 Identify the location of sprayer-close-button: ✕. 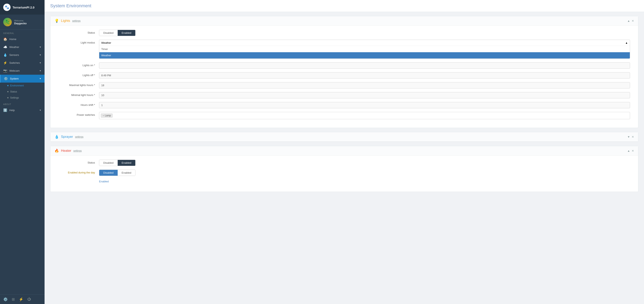
(633, 137).